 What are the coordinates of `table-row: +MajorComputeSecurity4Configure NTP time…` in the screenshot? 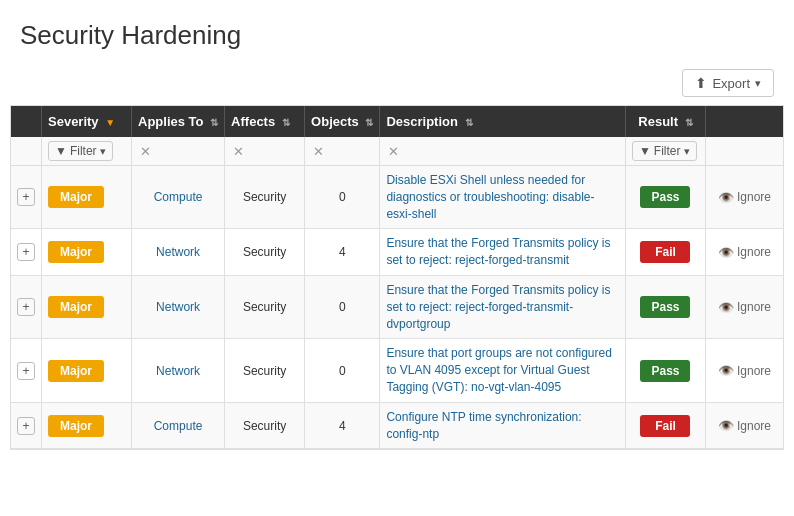 It's located at (397, 426).